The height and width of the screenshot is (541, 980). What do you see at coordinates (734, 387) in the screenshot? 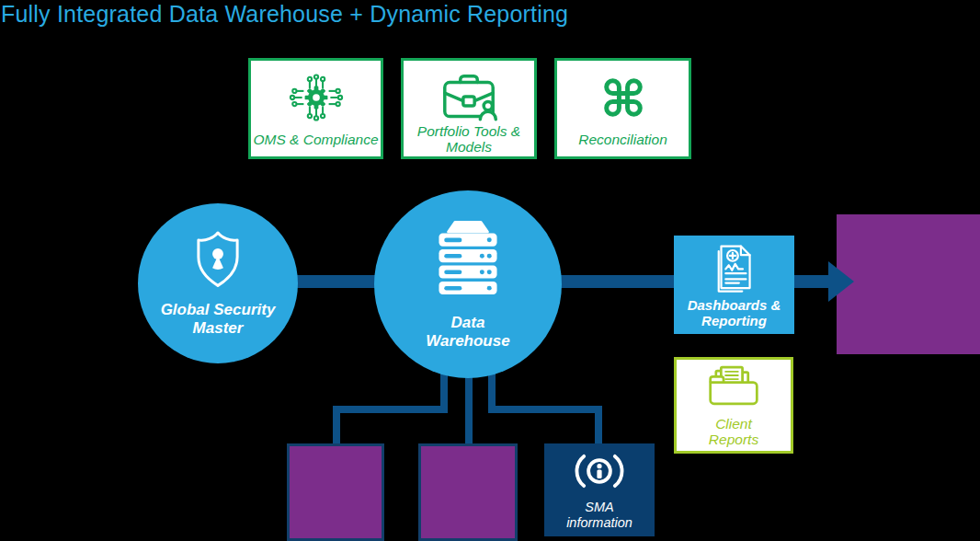
I see `open-folder-icon` at bounding box center [734, 387].